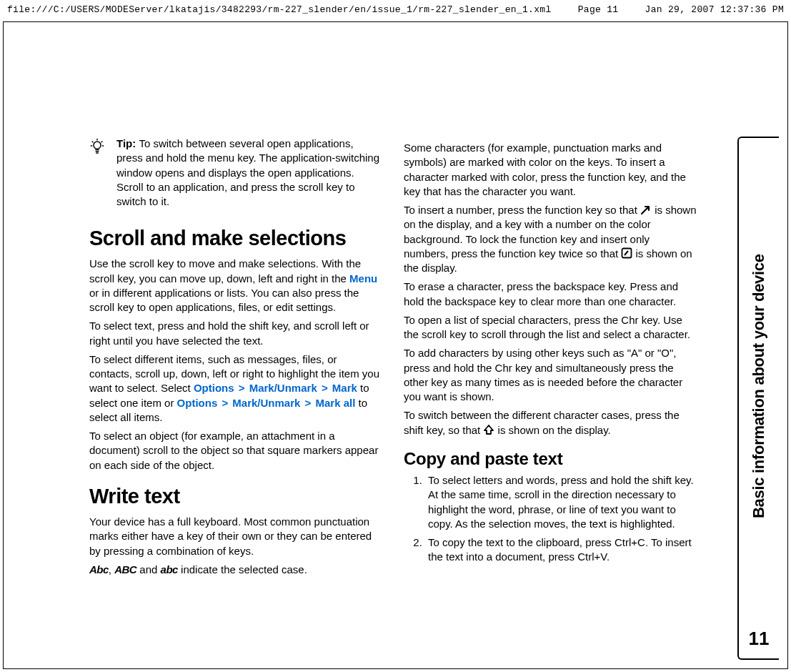 The width and height of the screenshot is (791, 672). Describe the element at coordinates (561, 502) in the screenshot. I see `copy-step-1: To select letters and words, press and h…` at that location.